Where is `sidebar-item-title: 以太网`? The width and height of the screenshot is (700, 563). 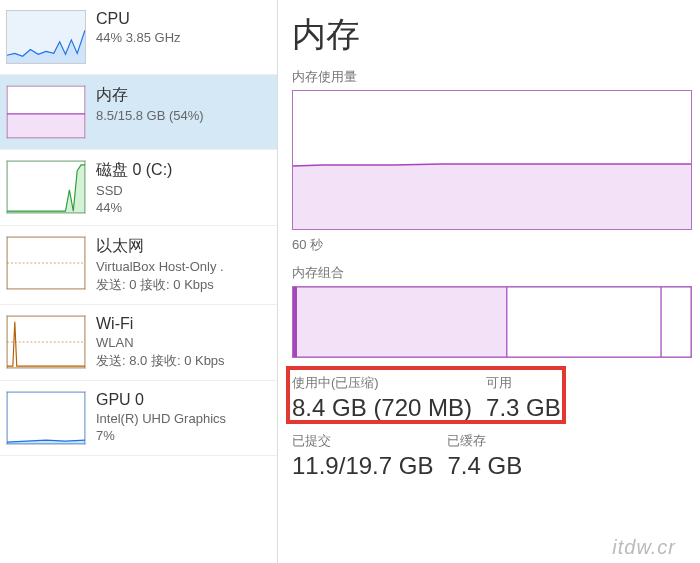 sidebar-item-title: 以太网 is located at coordinates (160, 246).